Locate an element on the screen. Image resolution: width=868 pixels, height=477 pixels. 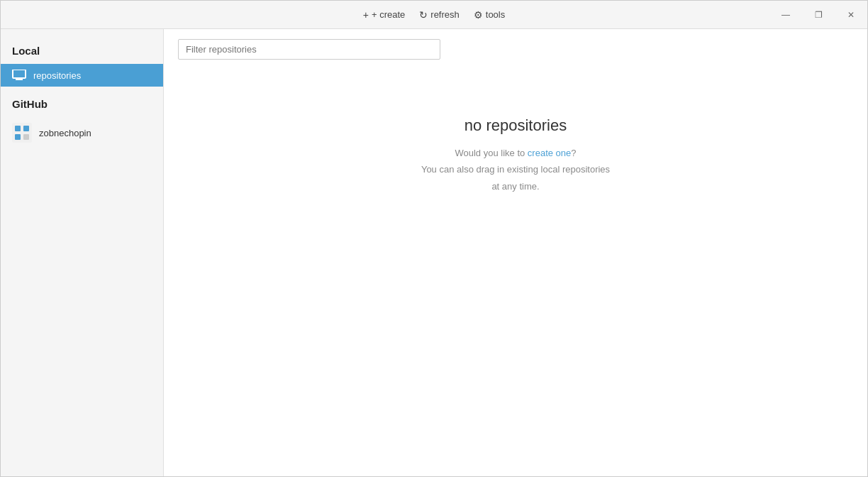
refresh-icon: ↻ is located at coordinates (423, 15).